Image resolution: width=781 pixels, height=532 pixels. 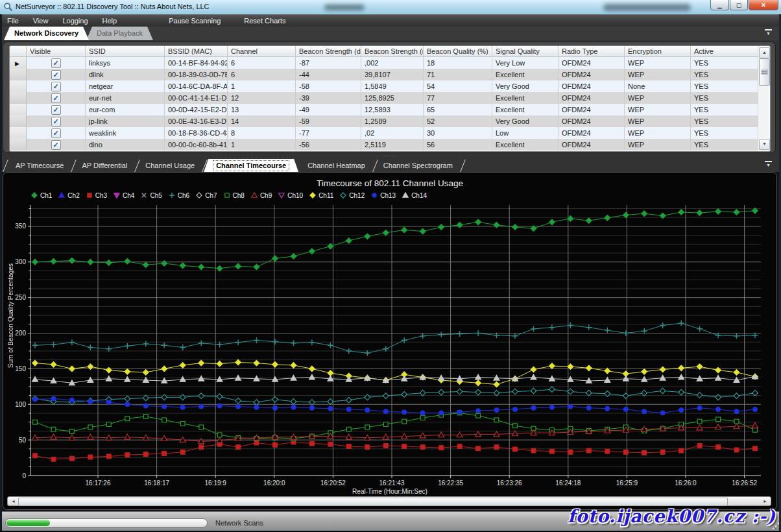 I want to click on legend-item-ch5: Ch5, so click(x=150, y=195).